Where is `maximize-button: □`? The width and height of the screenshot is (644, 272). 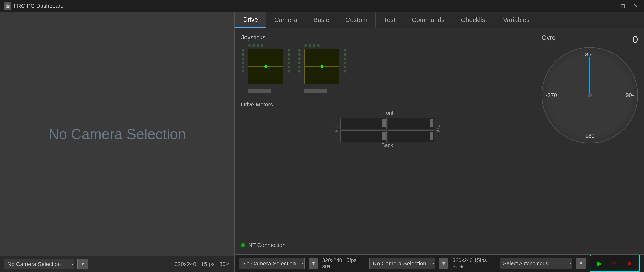
maximize-button: □ is located at coordinates (623, 6).